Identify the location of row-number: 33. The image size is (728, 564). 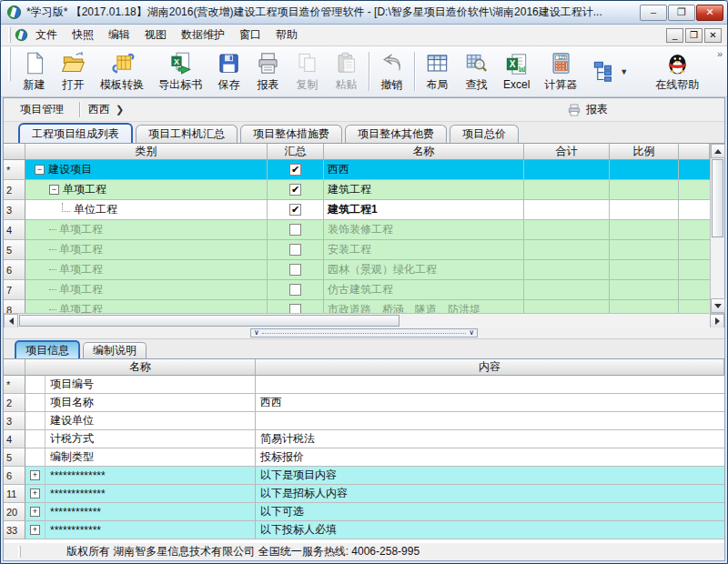
(15, 530).